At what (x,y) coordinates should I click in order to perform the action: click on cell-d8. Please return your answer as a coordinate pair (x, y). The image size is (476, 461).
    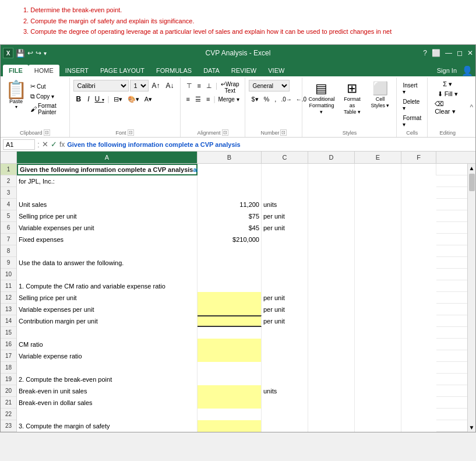
    Looking at the image, I should click on (332, 251).